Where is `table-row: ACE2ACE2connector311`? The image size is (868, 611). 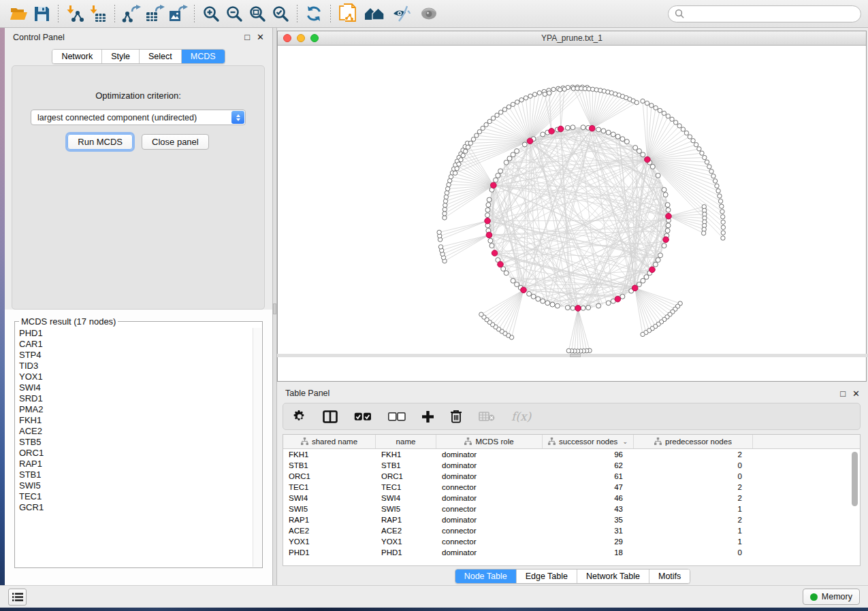
table-row: ACE2ACE2connector311 is located at coordinates (572, 531).